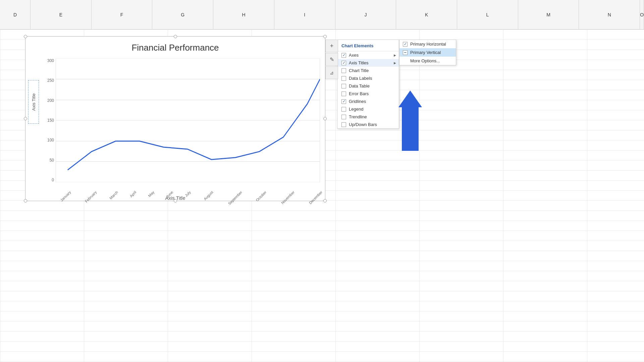 This screenshot has width=644, height=362. I want to click on panel-title: Chart Elements, so click(368, 46).